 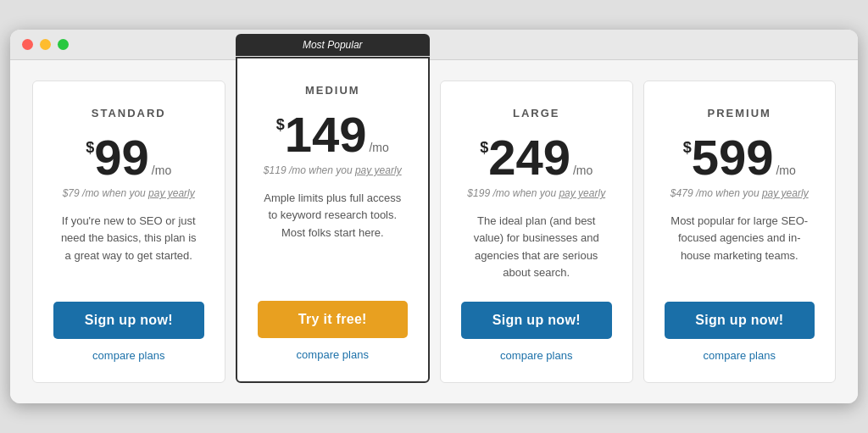 What do you see at coordinates (739, 114) in the screenshot?
I see `plan-name-premium: PREMIUM` at bounding box center [739, 114].